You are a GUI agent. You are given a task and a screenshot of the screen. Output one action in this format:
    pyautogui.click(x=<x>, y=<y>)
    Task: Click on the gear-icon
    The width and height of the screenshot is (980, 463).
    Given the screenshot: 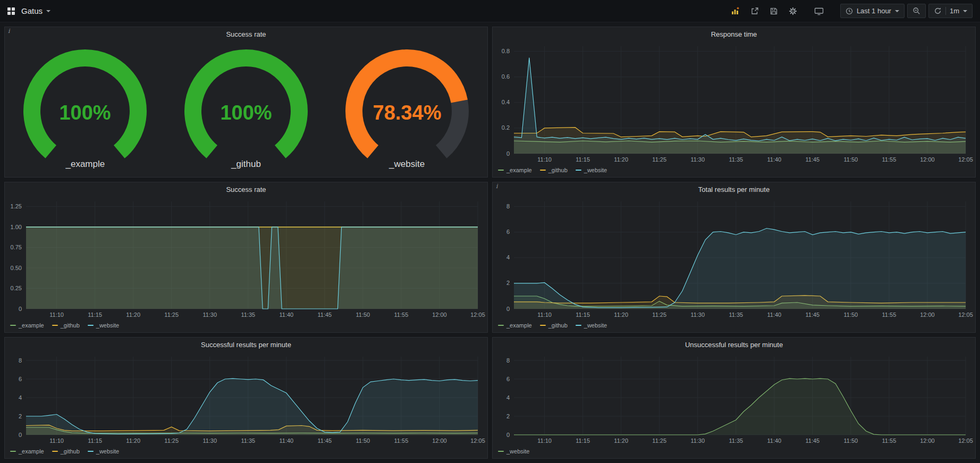 What is the action you would take?
    pyautogui.click(x=793, y=11)
    